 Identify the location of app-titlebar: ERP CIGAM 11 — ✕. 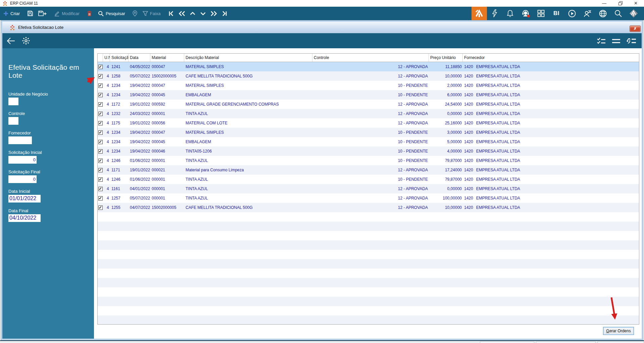
(322, 3).